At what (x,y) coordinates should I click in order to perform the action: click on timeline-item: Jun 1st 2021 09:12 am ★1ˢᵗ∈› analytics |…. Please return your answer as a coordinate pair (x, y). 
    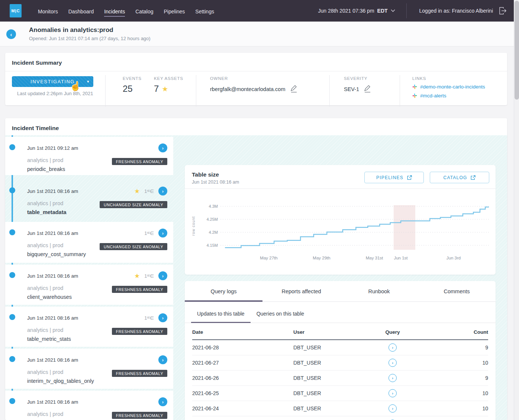
    Looking at the image, I should click on (89, 156).